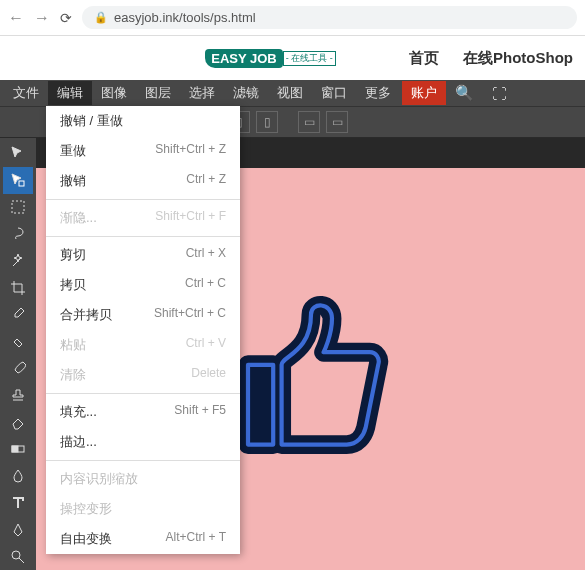 This screenshot has height=570, width=585. I want to click on menu-item: 合并拷贝Shift+Ctrl + C, so click(143, 315).